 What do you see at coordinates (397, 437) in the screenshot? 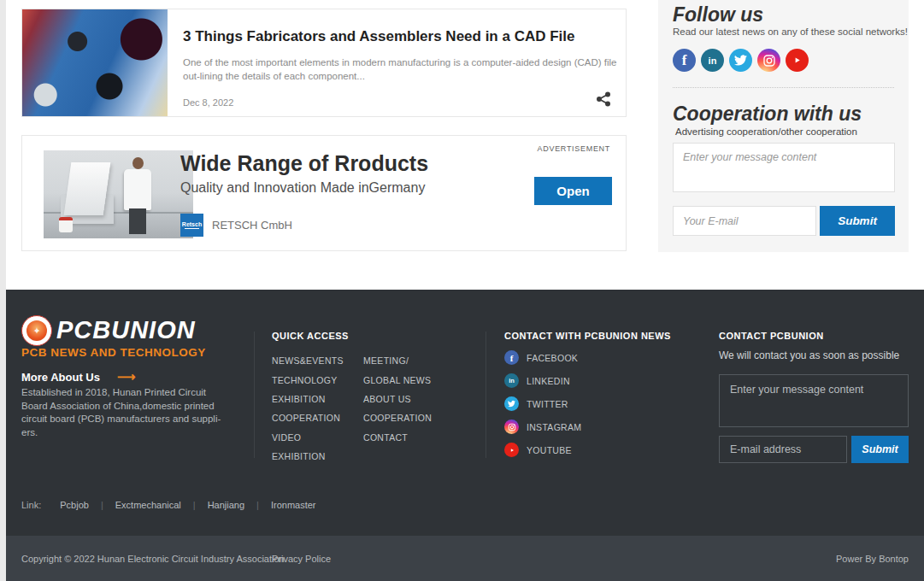
I see `footer-link-contact: CONTACT` at bounding box center [397, 437].